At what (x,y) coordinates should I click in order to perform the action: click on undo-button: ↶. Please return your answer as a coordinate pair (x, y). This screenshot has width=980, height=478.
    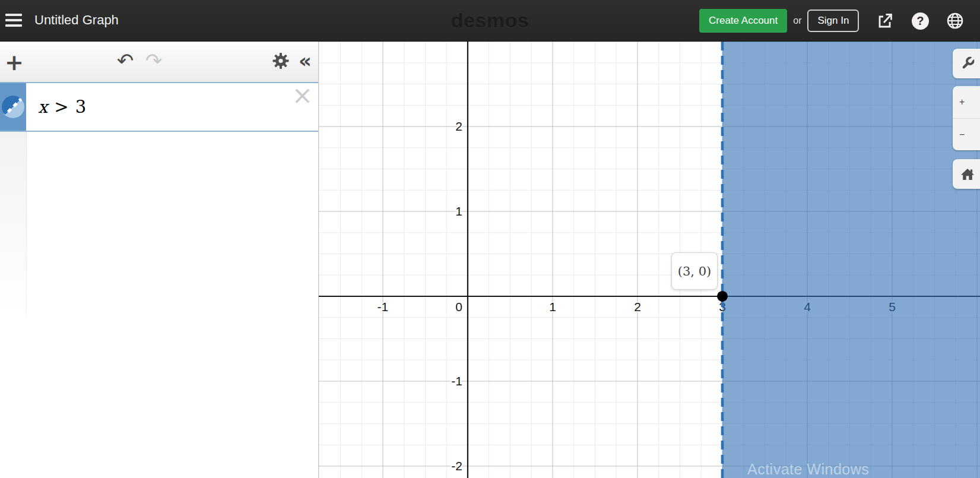
    Looking at the image, I should click on (126, 61).